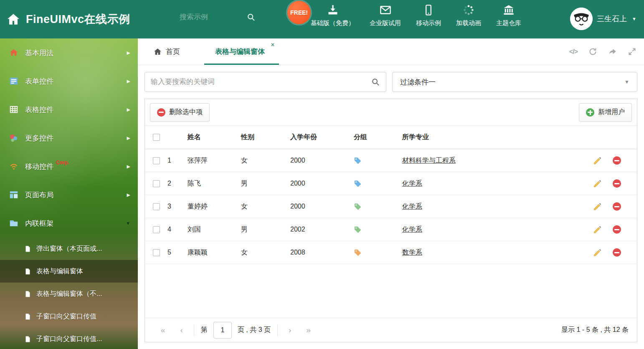 The width and height of the screenshot is (644, 349). Describe the element at coordinates (156, 137) in the screenshot. I see `select-all-checkbox` at that location.